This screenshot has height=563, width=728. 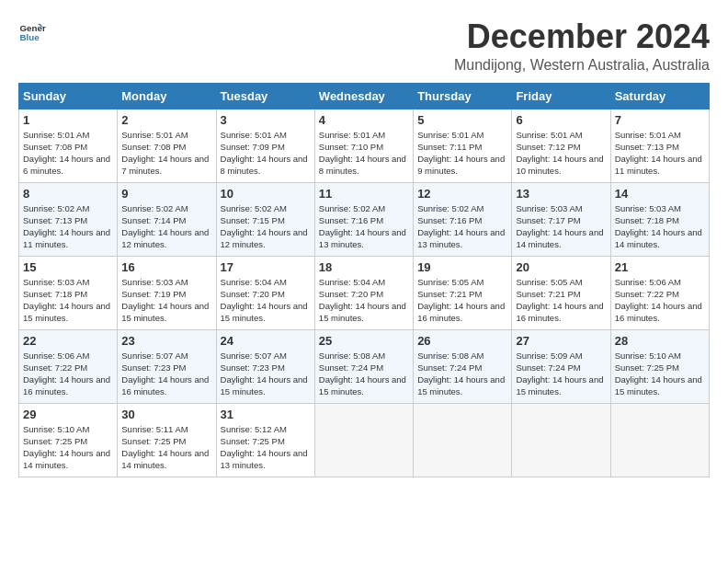 What do you see at coordinates (68, 96) in the screenshot?
I see `col-header-sunday: Sunday` at bounding box center [68, 96].